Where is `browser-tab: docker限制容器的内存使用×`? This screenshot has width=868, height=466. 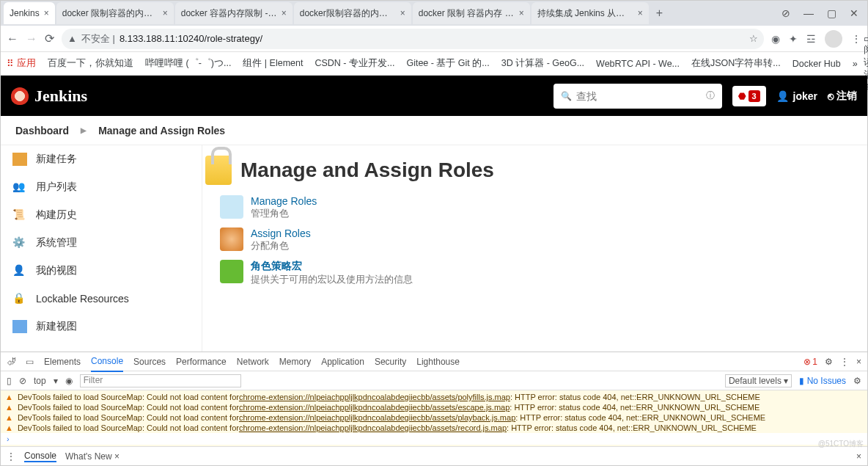 browser-tab: docker限制容器的内存使用× is located at coordinates (353, 13).